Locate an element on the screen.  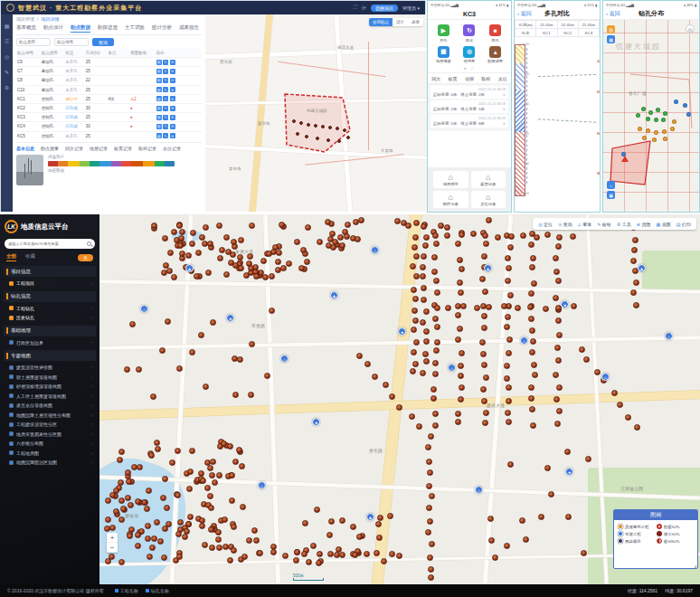
chevron-down-icon: ∨ is located at coordinates (505, 123).